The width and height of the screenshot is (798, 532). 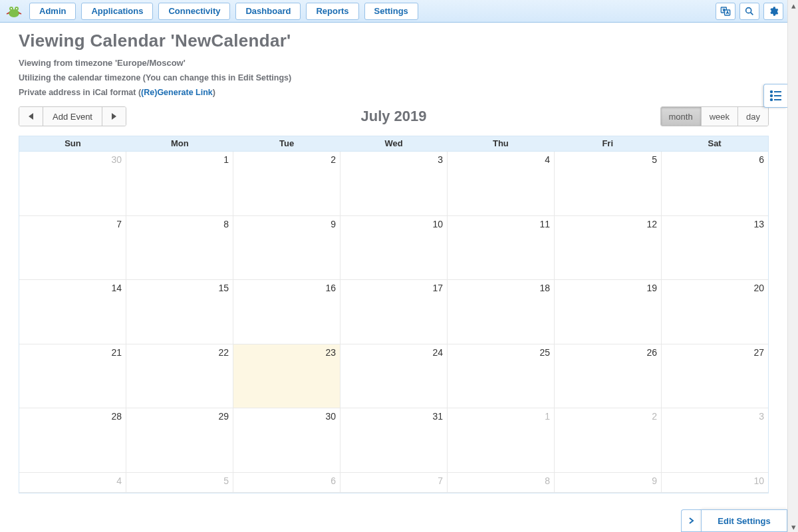 I want to click on view-day: day, so click(x=753, y=116).